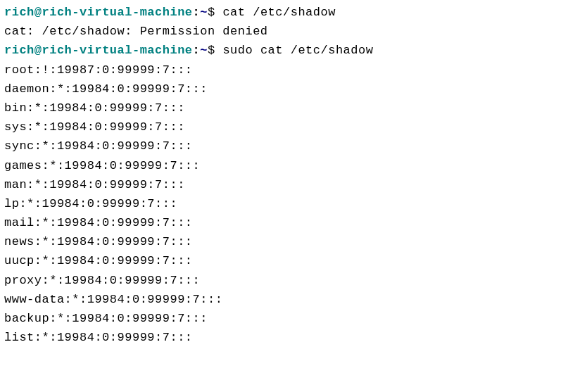  Describe the element at coordinates (294, 204) in the screenshot. I see `shadow-line: lp:*:19984:0:99999:7:::` at that location.